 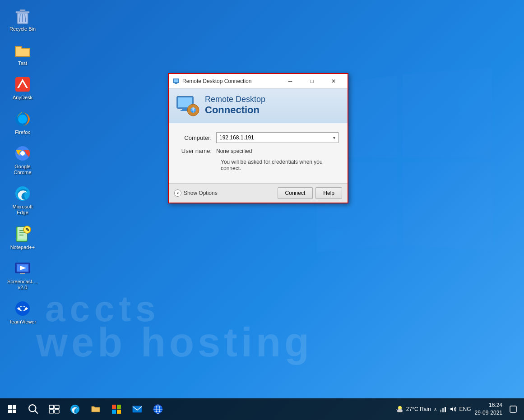 I want to click on taskbar-globe-icon, so click(x=158, y=409).